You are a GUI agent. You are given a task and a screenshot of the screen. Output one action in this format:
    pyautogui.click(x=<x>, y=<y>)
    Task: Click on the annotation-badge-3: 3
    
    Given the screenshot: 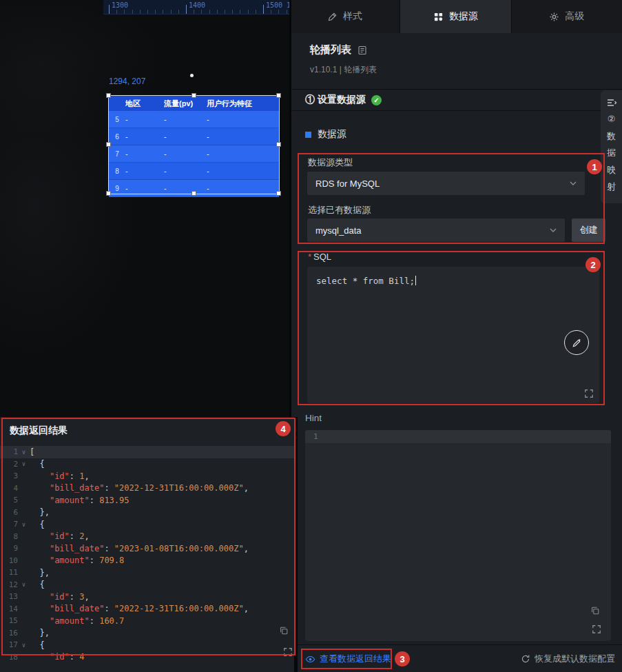 What is the action you would take?
    pyautogui.click(x=402, y=659)
    